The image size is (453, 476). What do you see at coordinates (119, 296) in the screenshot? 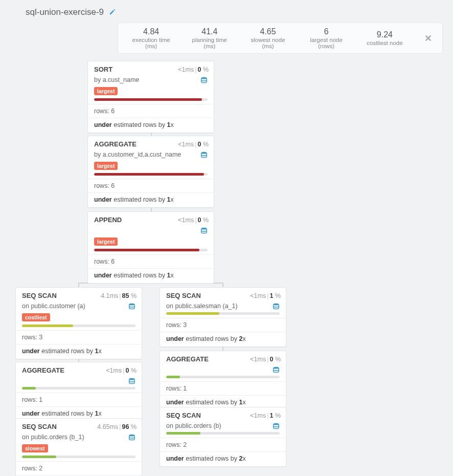
I see `node-metrics: 4.1ms|85 %` at bounding box center [119, 296].